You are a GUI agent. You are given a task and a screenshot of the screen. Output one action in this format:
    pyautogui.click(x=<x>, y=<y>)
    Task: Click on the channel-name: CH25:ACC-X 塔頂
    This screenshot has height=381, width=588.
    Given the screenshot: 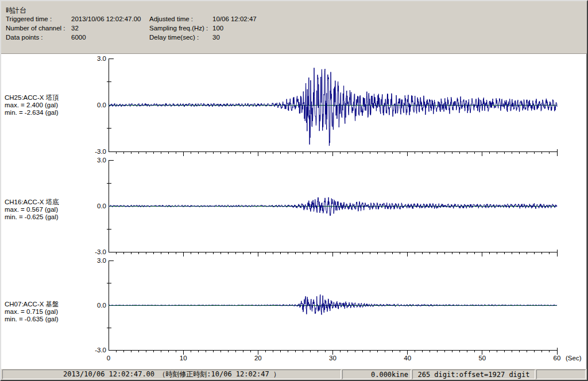 What is the action you would take?
    pyautogui.click(x=32, y=98)
    